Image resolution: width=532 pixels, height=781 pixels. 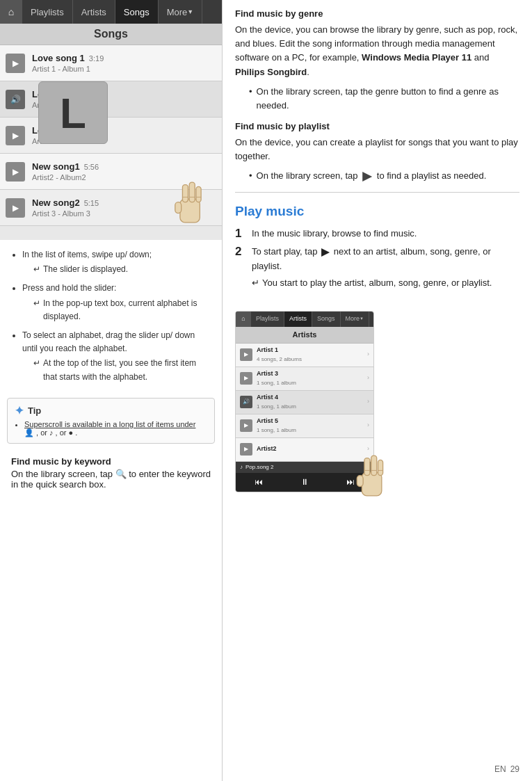 I want to click on song-item-1: ▶ Love song 1 3:19 Artist 1 - Album 1, so click(x=111, y=63).